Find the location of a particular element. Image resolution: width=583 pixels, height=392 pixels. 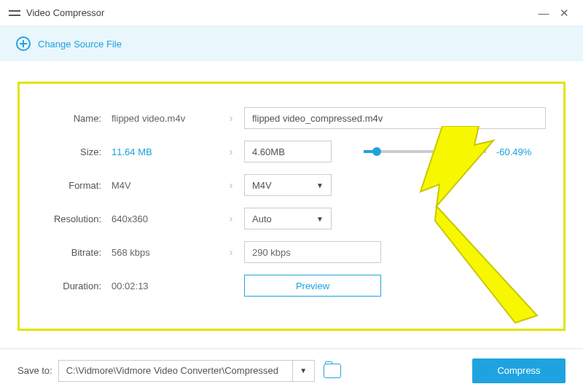

open-folder-button is located at coordinates (332, 371).